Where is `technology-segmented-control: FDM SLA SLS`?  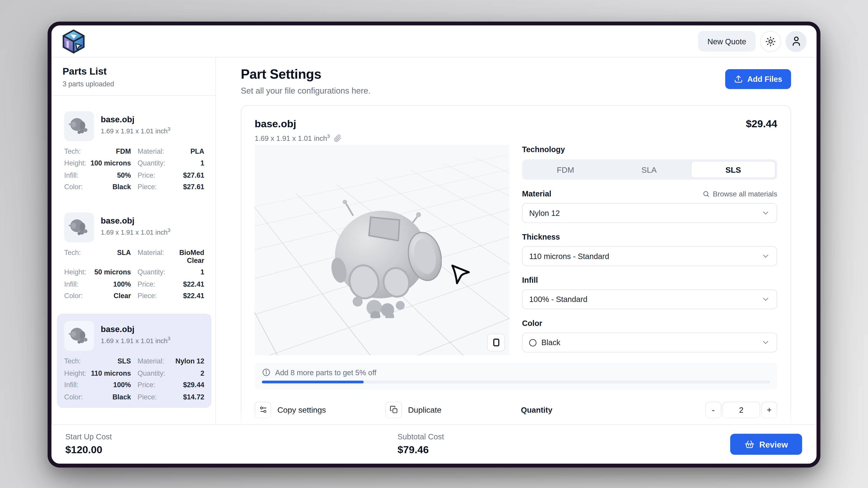 technology-segmented-control: FDM SLA SLS is located at coordinates (650, 170).